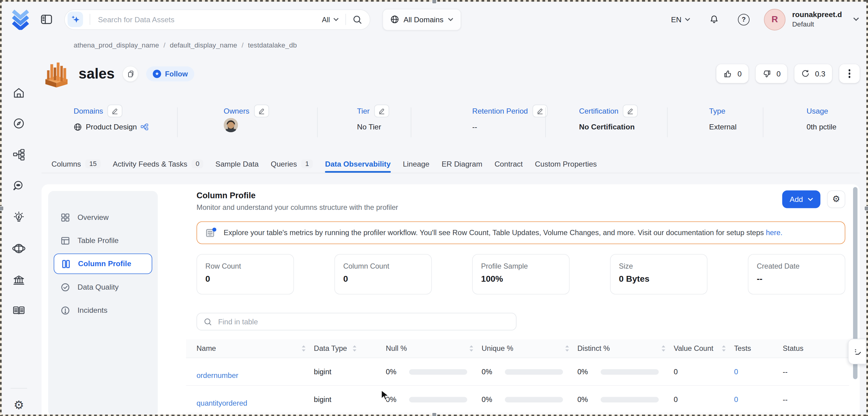  What do you see at coordinates (19, 311) in the screenshot?
I see `glossary-book-icon` at bounding box center [19, 311].